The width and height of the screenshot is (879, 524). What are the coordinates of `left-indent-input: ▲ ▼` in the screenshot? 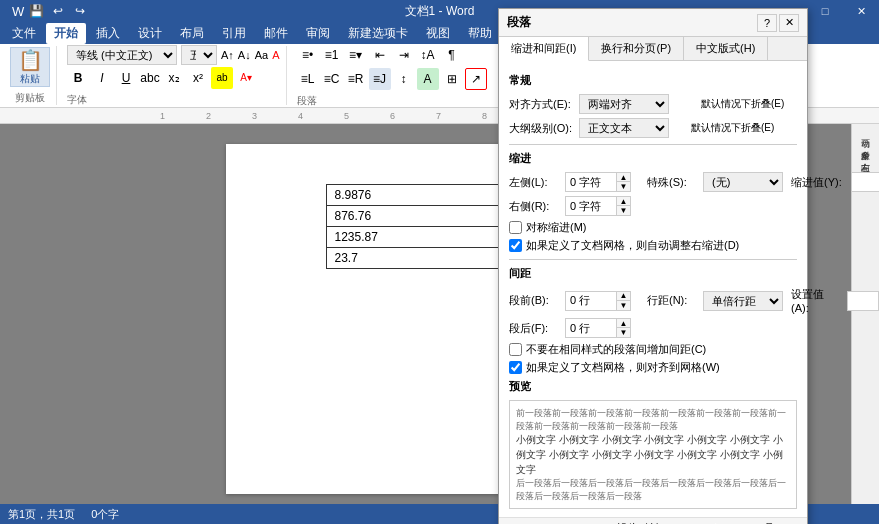 It's located at (598, 182).